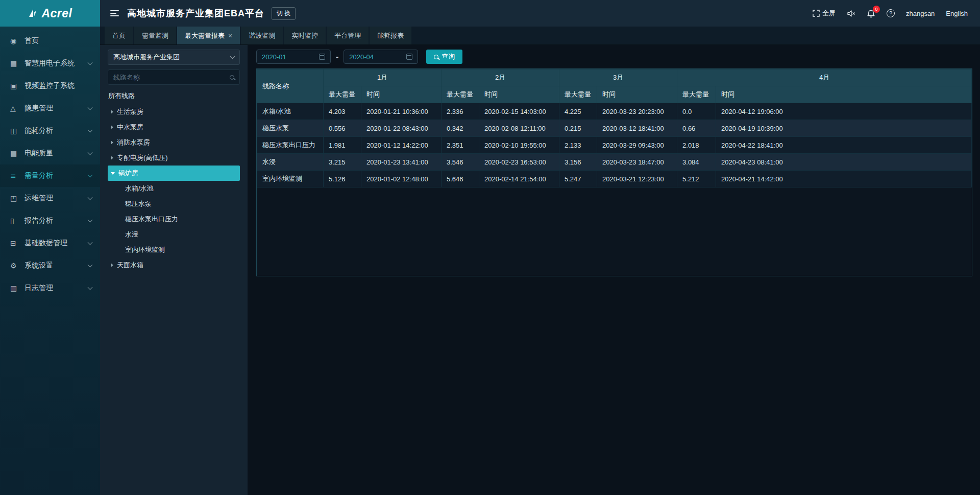 The image size is (980, 495). What do you see at coordinates (619, 78) in the screenshot?
I see `column-header-month: 3月` at bounding box center [619, 78].